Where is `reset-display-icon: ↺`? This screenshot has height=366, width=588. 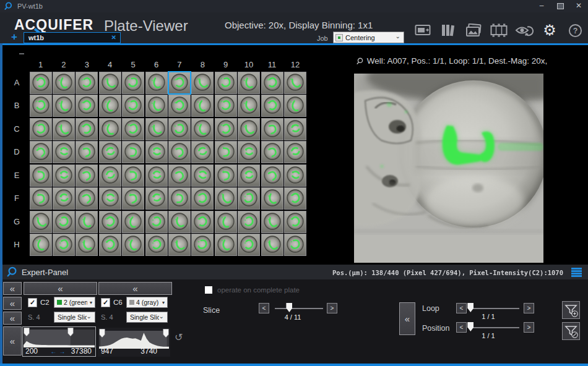 reset-display-icon: ↺ is located at coordinates (178, 338).